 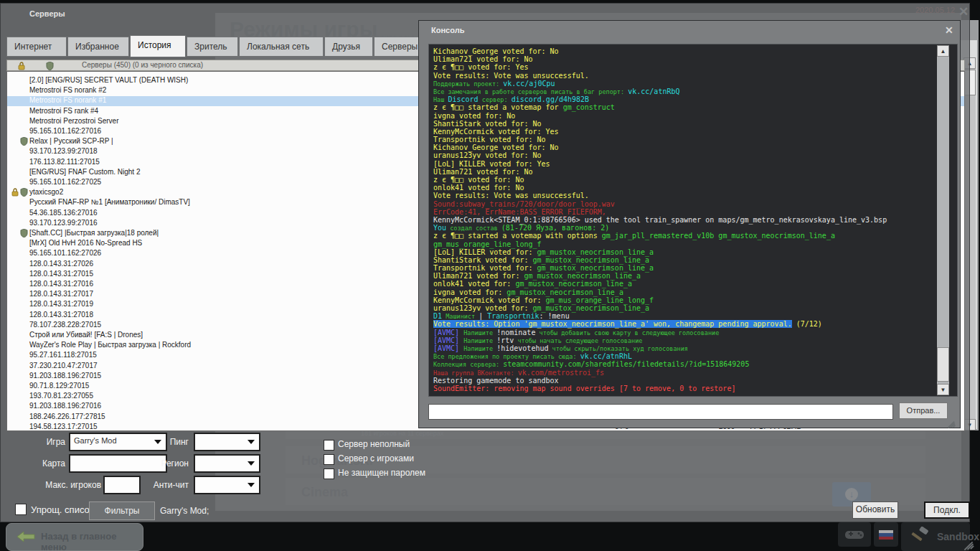 What do you see at coordinates (376, 458) in the screenshot?
I see `checkbox-label: Сервер с игроками` at bounding box center [376, 458].